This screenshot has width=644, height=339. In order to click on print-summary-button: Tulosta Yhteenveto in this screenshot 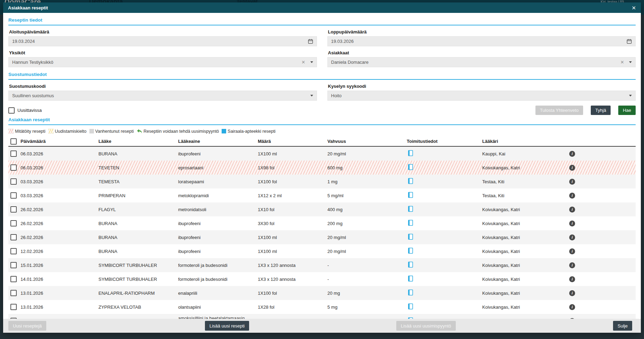, I will do `click(559, 110)`.